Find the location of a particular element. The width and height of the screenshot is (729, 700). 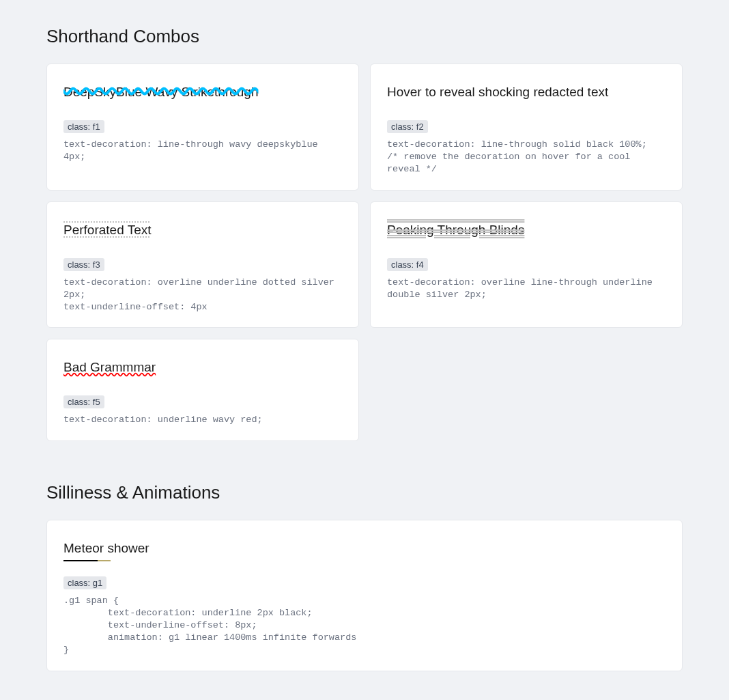

demo-text-f2: Hover to reveal shocking redacted text is located at coordinates (498, 92).